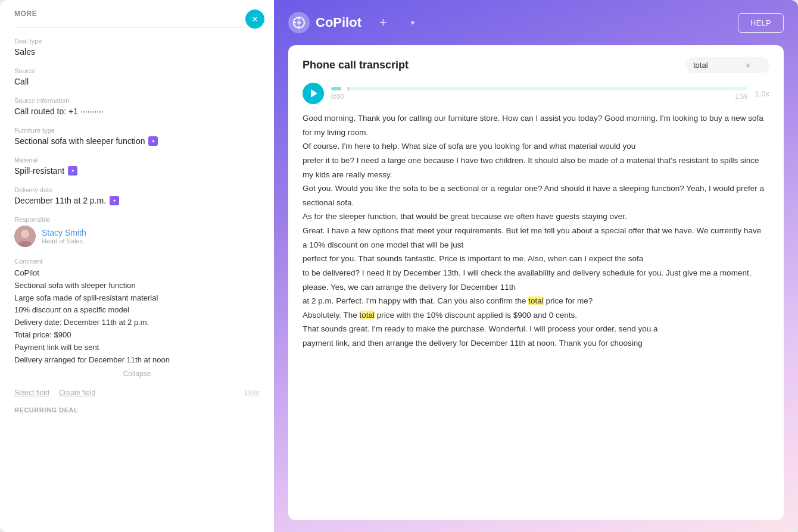 The width and height of the screenshot is (798, 532). Describe the element at coordinates (137, 196) in the screenshot. I see `delivery-date-field: Delivery date December 11th at 2 p.m.` at that location.